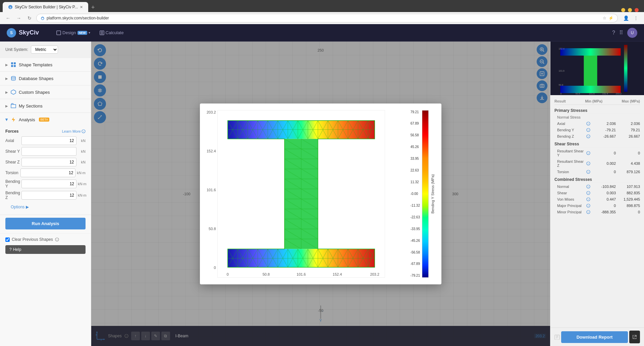  What do you see at coordinates (621, 33) in the screenshot?
I see `apps-icon: ⠿` at bounding box center [621, 33].